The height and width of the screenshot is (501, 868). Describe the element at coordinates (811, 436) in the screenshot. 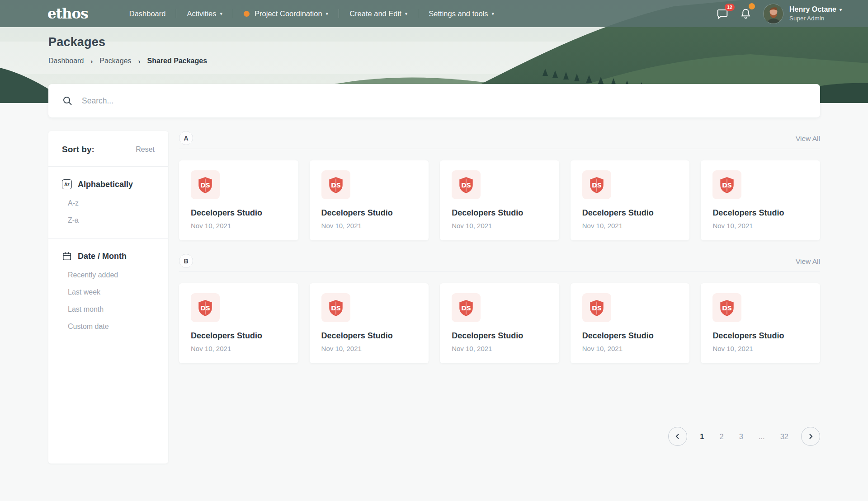

I see `next-page-button` at that location.